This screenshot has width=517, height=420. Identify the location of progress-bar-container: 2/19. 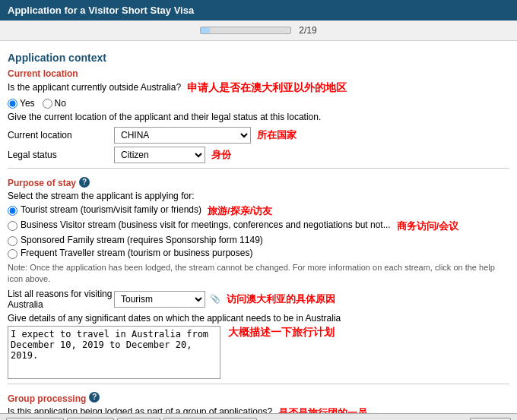
(258, 30).